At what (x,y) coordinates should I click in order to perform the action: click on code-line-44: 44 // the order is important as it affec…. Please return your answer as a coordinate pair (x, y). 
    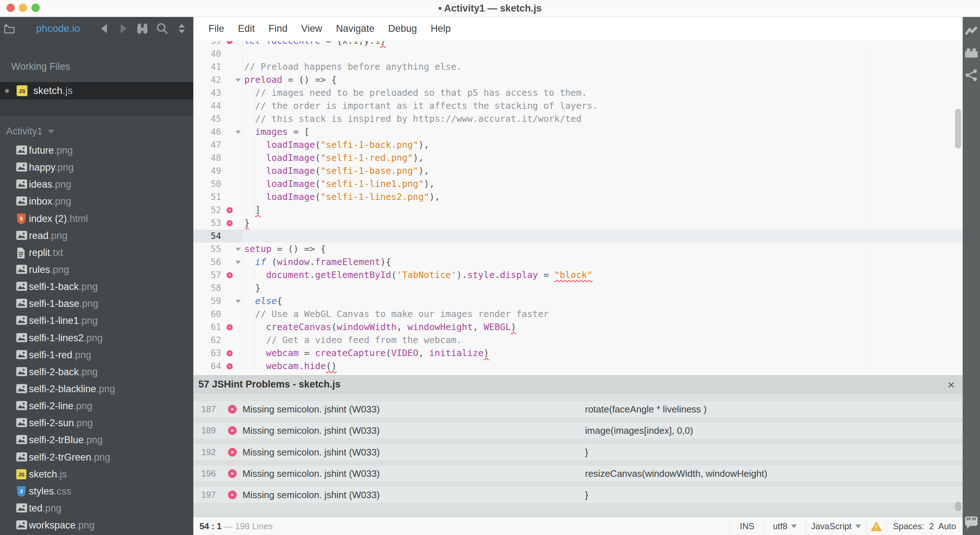
    Looking at the image, I should click on (578, 106).